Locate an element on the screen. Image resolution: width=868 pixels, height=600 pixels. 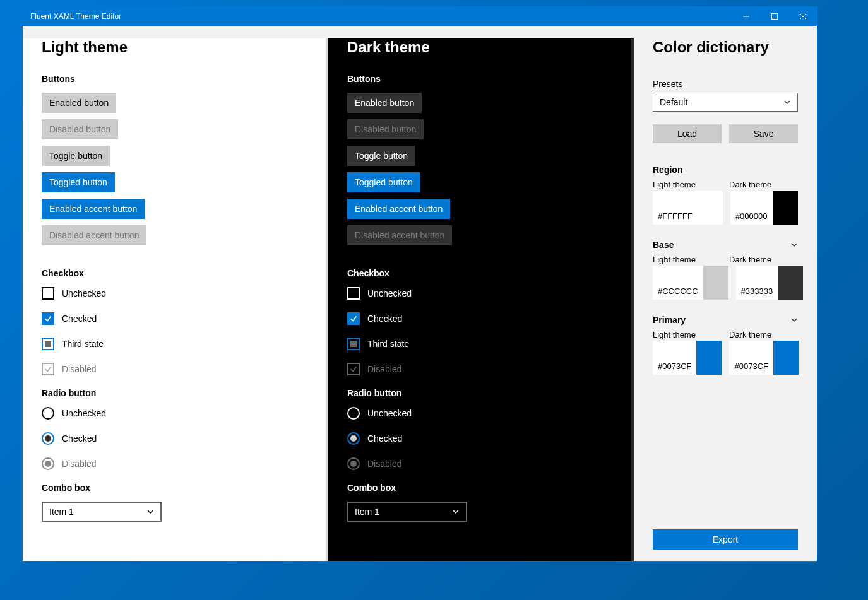
disabled-button: Disabled button is located at coordinates (80, 129).